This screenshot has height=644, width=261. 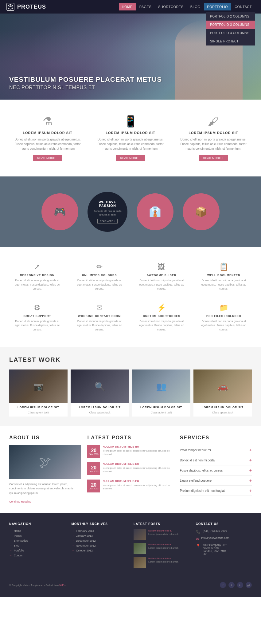 What do you see at coordinates (37, 275) in the screenshot?
I see `why-title-1: RESPONSIVE DESIGN` at bounding box center [37, 275].